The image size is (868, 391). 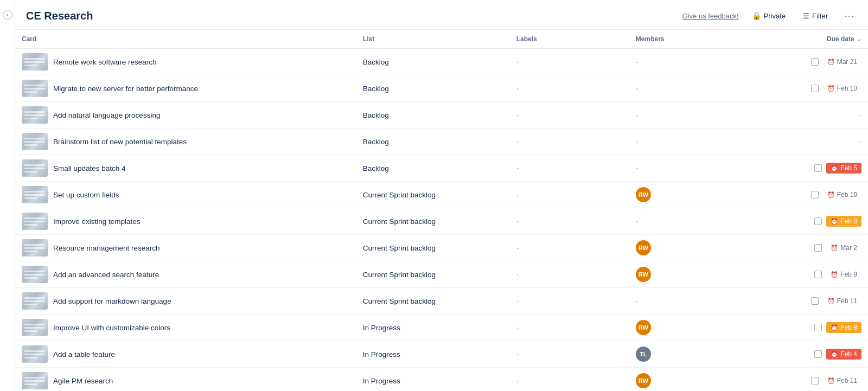 What do you see at coordinates (186, 274) in the screenshot?
I see `card-cell: Add an advanced search feature` at bounding box center [186, 274].